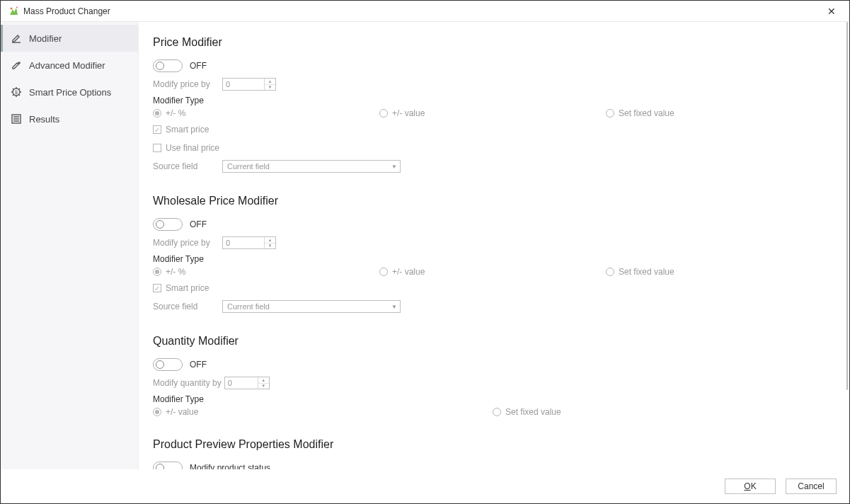 This screenshot has height=504, width=850. I want to click on sidebar-item-results: Results, so click(69, 119).